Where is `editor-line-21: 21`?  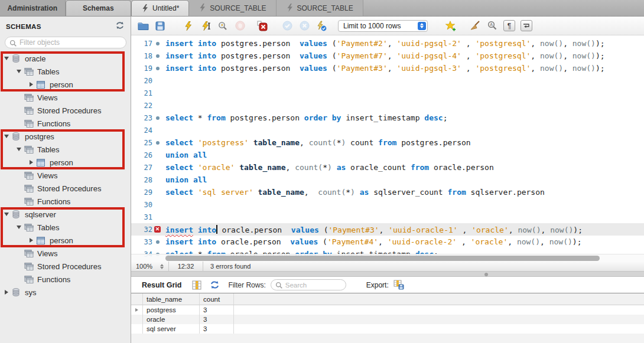
editor-line-21: 21 is located at coordinates (388, 93).